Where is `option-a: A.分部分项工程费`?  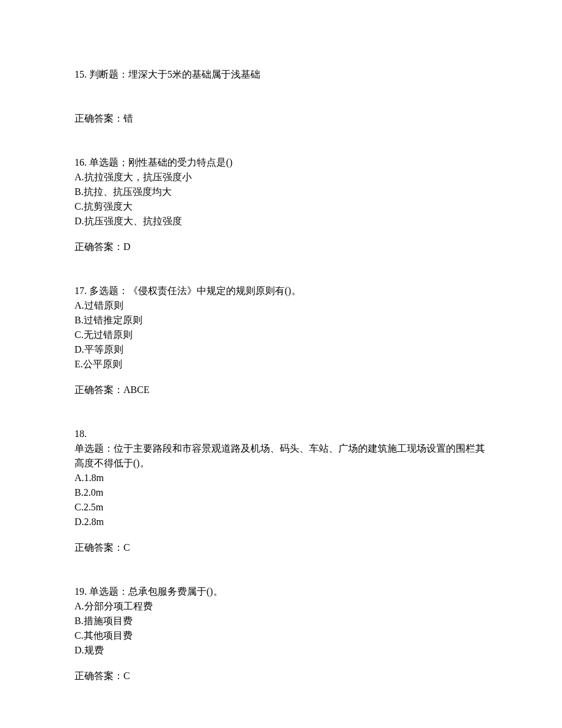
option-a: A.分部分项工程费 is located at coordinates (281, 606).